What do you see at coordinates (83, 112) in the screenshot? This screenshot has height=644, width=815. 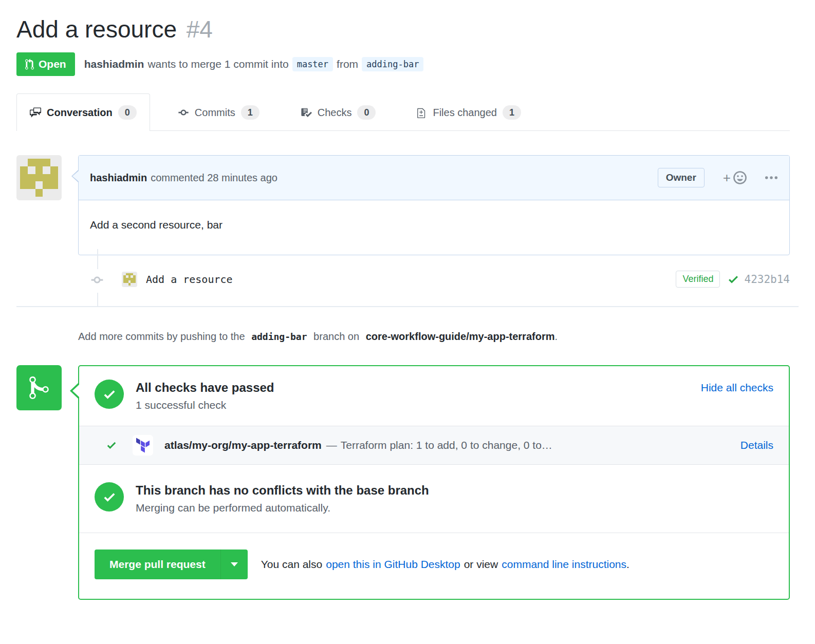 I see `tab-conversation: Conversation 0` at bounding box center [83, 112].